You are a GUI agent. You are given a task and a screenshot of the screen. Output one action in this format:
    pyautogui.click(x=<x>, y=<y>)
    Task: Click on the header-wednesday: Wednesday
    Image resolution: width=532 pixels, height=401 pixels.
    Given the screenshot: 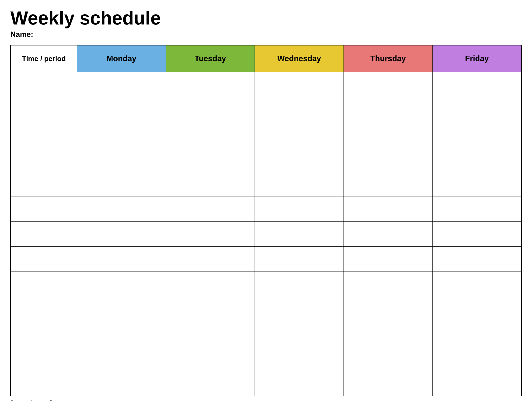 What is the action you would take?
    pyautogui.click(x=299, y=59)
    